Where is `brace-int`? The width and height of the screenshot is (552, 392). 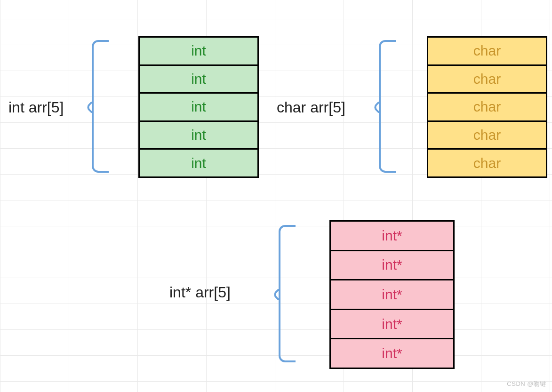
brace-int is located at coordinates (100, 106).